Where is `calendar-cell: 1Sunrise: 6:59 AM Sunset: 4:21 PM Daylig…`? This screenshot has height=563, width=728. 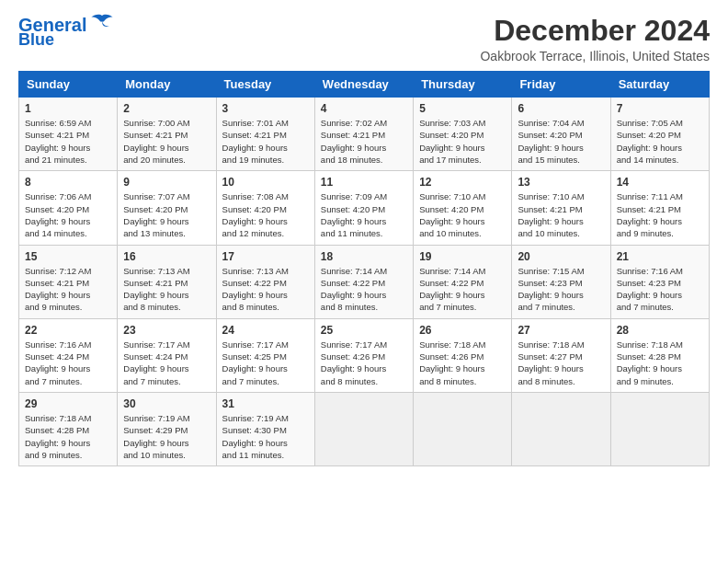 calendar-cell: 1Sunrise: 6:59 AM Sunset: 4:21 PM Daylig… is located at coordinates (68, 134).